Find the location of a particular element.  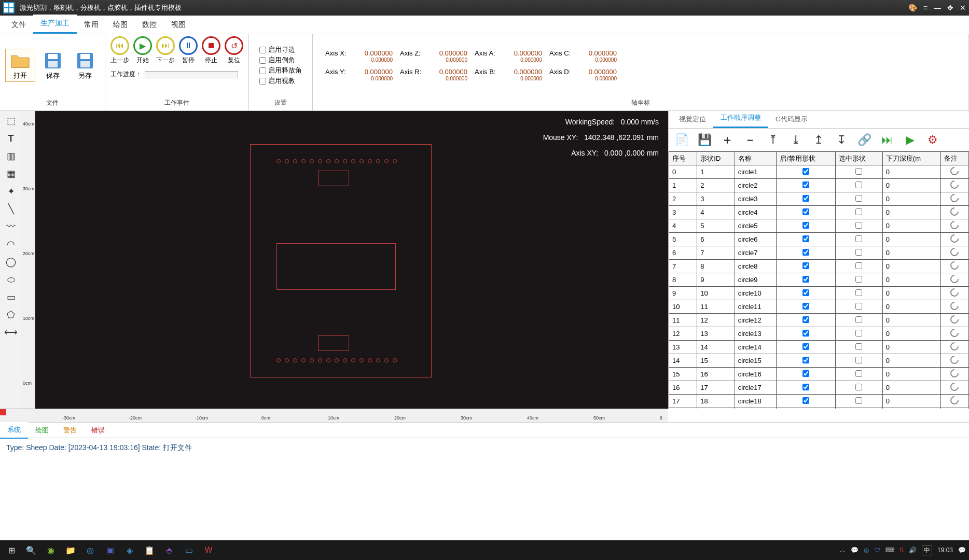

point-tool-icon: ✦ is located at coordinates (11, 191).